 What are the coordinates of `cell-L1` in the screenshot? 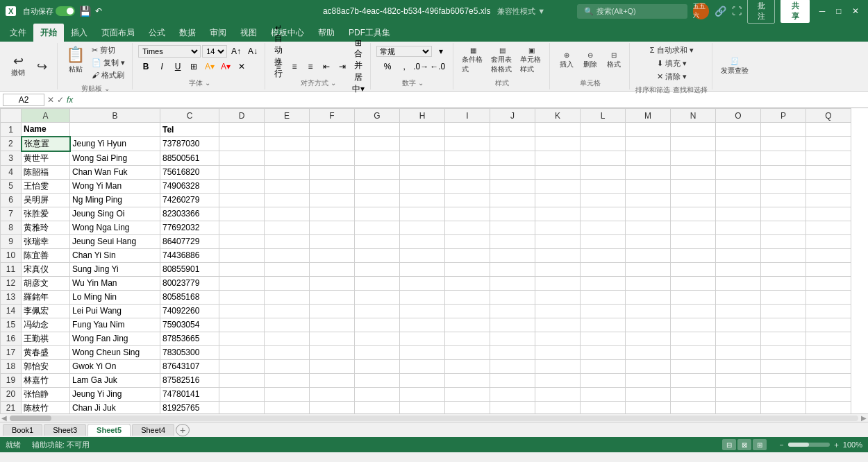 It's located at (603, 130).